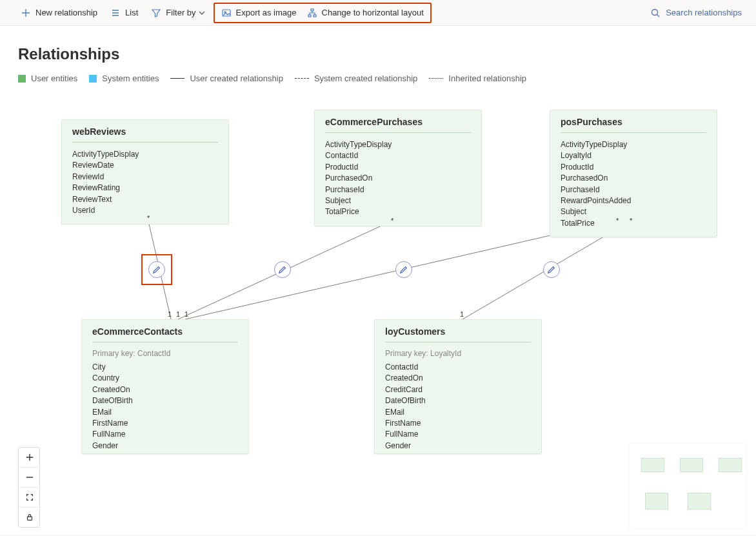 Image resolution: width=756 pixels, height=536 pixels. I want to click on entity-title: loyCustomers, so click(458, 334).